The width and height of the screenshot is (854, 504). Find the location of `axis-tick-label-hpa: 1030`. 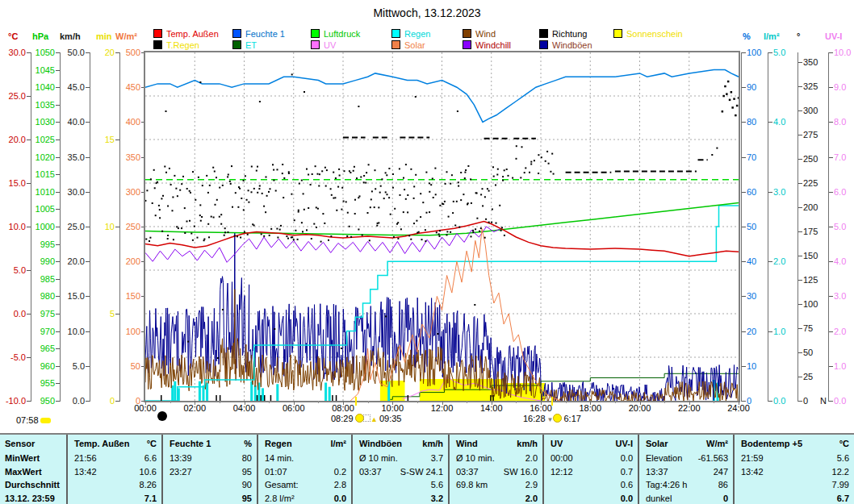

axis-tick-label-hpa: 1030 is located at coordinates (38, 122).